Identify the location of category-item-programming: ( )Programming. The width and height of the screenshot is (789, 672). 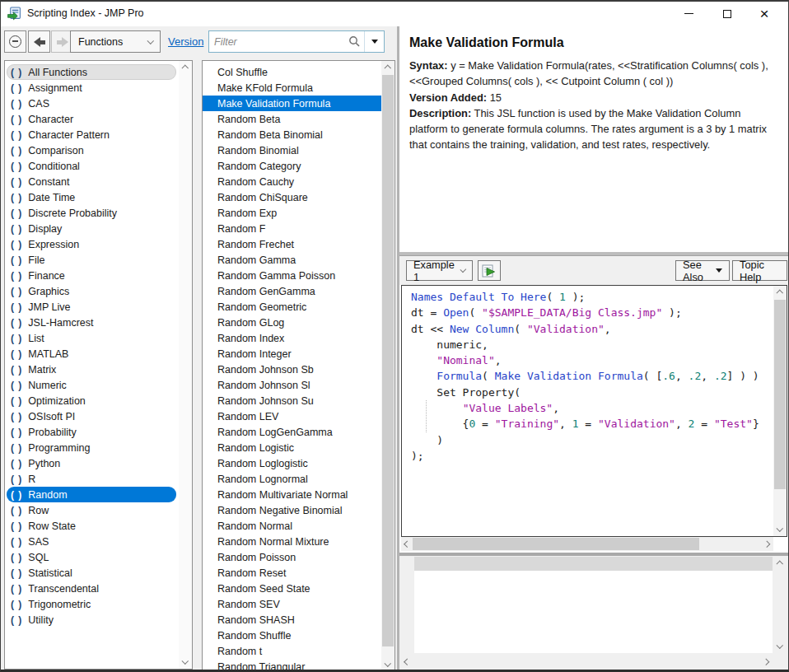
(91, 448).